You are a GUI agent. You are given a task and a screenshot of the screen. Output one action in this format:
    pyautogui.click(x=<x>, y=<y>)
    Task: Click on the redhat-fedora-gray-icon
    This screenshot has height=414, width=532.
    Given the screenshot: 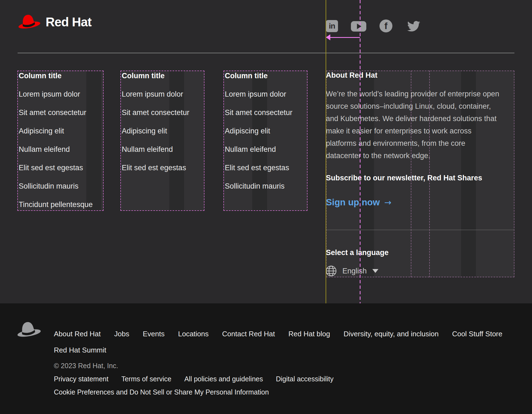 What is the action you would take?
    pyautogui.click(x=29, y=330)
    